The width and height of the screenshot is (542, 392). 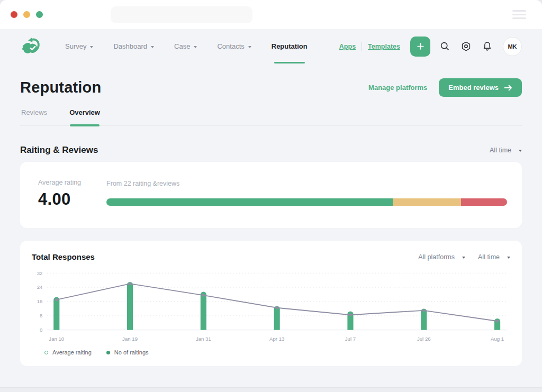 I want to click on average-rating-block: Average rating 4.00, so click(x=59, y=194).